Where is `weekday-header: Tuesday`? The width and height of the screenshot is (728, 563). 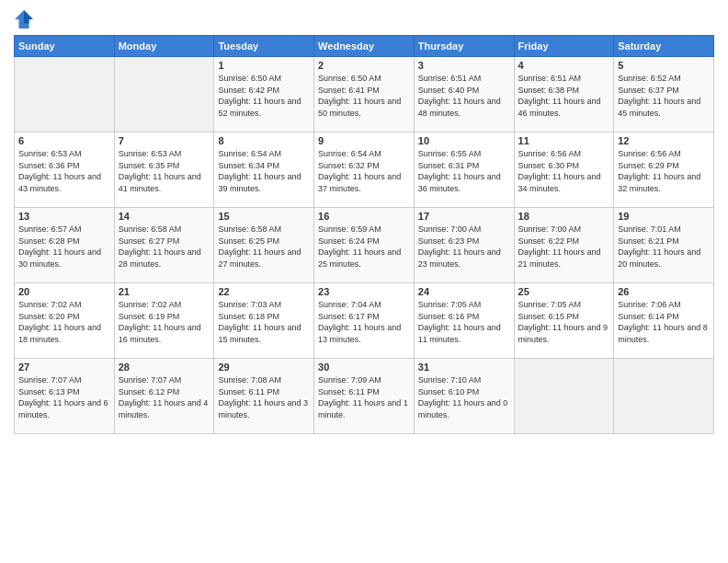
weekday-header: Tuesday is located at coordinates (265, 46).